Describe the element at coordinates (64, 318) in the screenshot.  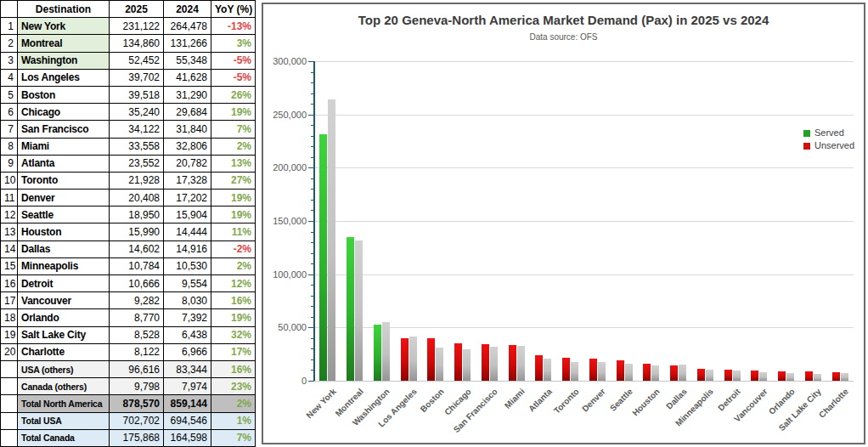
I see `cell-destination: Orlando` at that location.